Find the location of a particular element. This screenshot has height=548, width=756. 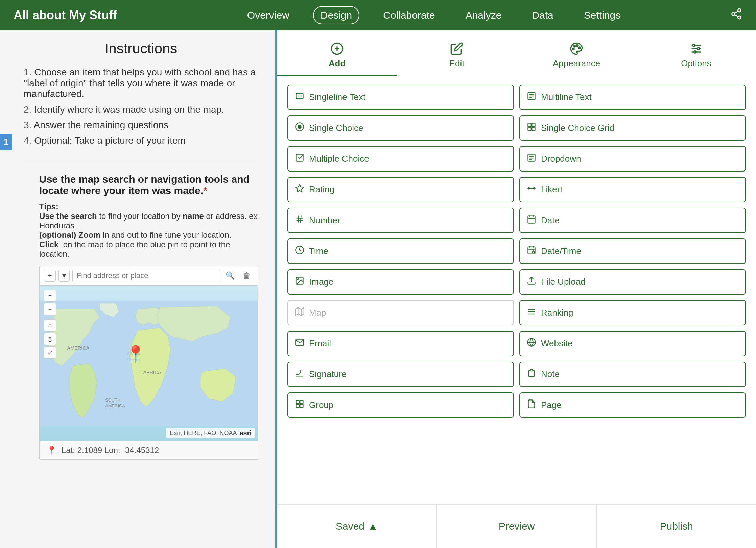

instructions-title: Instructions is located at coordinates (141, 49).